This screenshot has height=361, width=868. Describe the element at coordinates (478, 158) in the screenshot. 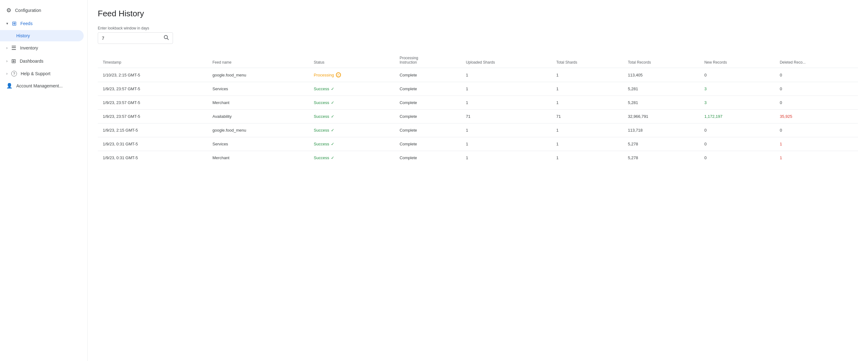

I see `table-row: 1/9/23, 0:31 GMT-5MerchantSuccess ✓Compl…` at that location.